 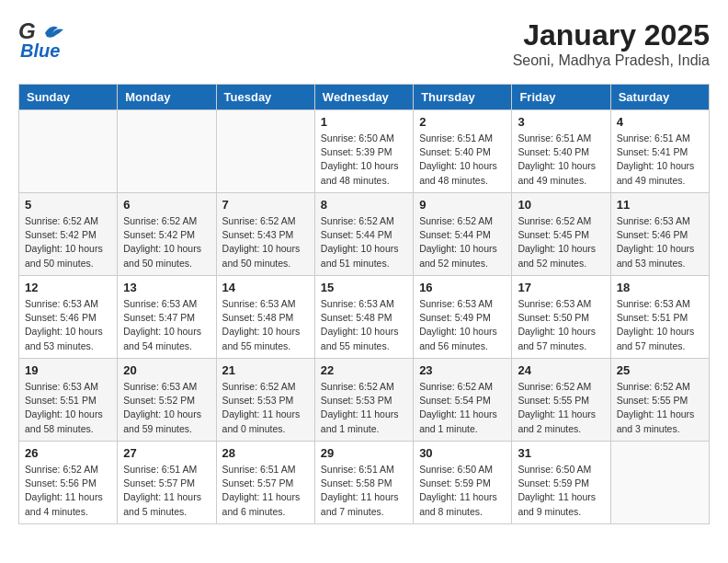 I want to click on day-number: 31, so click(x=561, y=453).